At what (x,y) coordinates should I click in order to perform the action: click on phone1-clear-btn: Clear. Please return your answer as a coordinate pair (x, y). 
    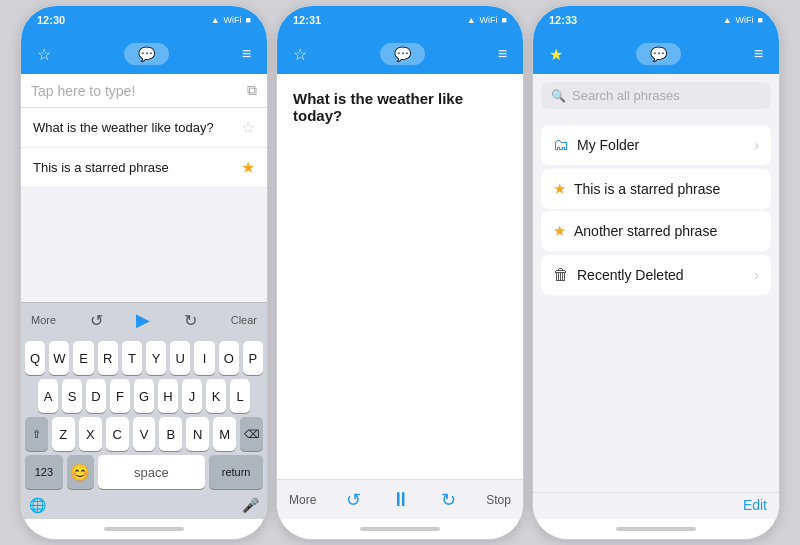
    Looking at the image, I should click on (244, 320).